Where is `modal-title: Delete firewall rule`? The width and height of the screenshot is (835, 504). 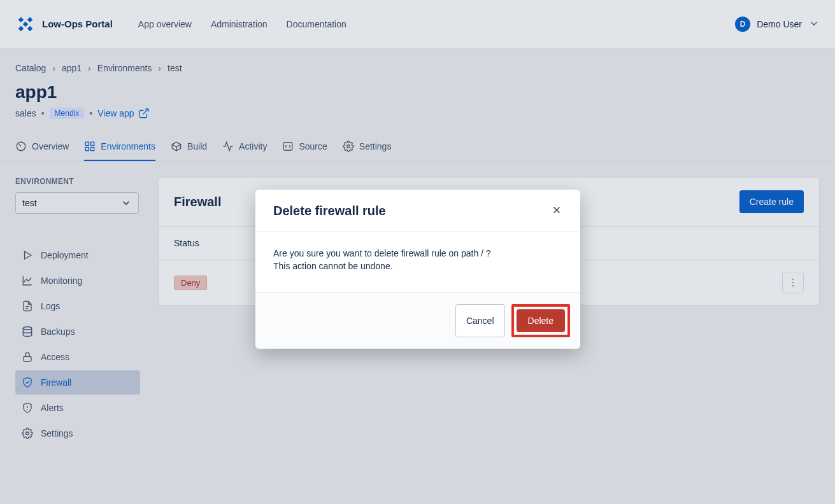
modal-title: Delete firewall rule is located at coordinates (330, 211).